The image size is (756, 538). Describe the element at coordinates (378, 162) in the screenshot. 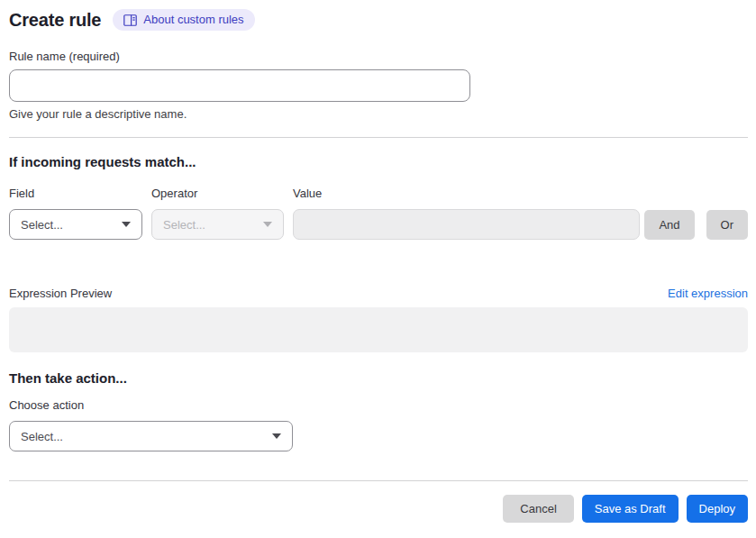

I see `match-section-heading: If incoming requests match...` at that location.